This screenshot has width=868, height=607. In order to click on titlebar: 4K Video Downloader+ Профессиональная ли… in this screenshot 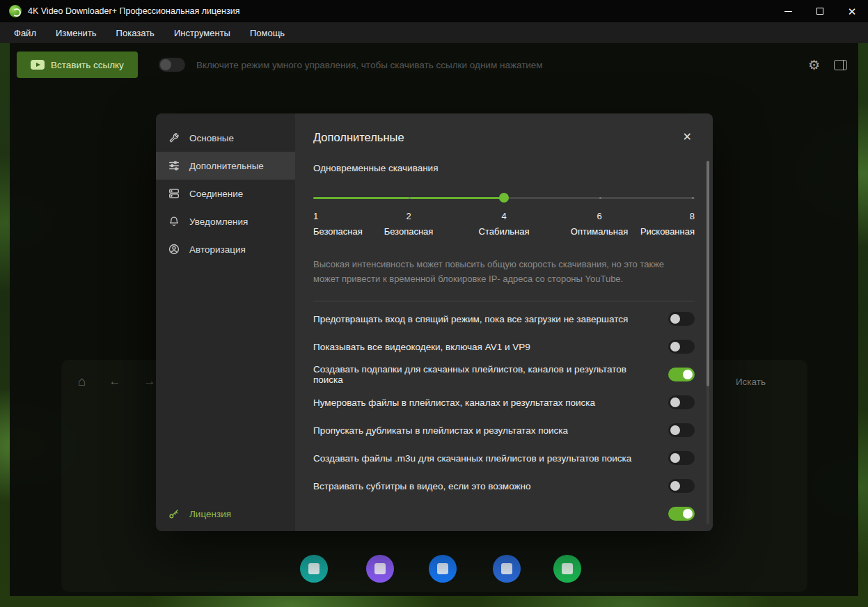, I will do `click(434, 11)`.